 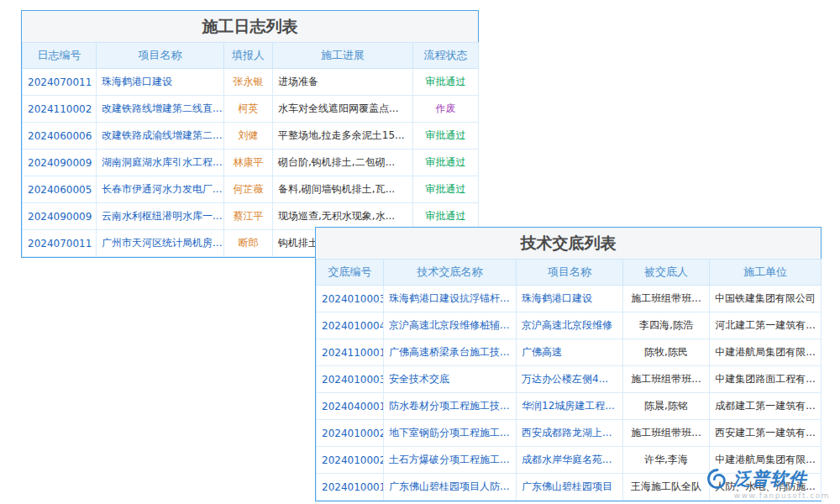 What do you see at coordinates (570, 353) in the screenshot?
I see `cell-link: 广佛高速` at bounding box center [570, 353].